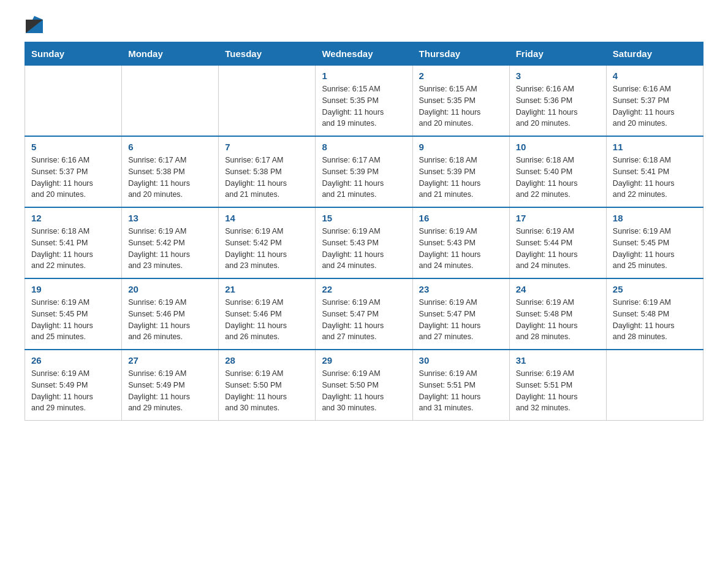 This screenshot has width=728, height=563. I want to click on day-info: Sunrise: 6:18 AMSunset: 5:39 PMDaylight:…, so click(461, 178).